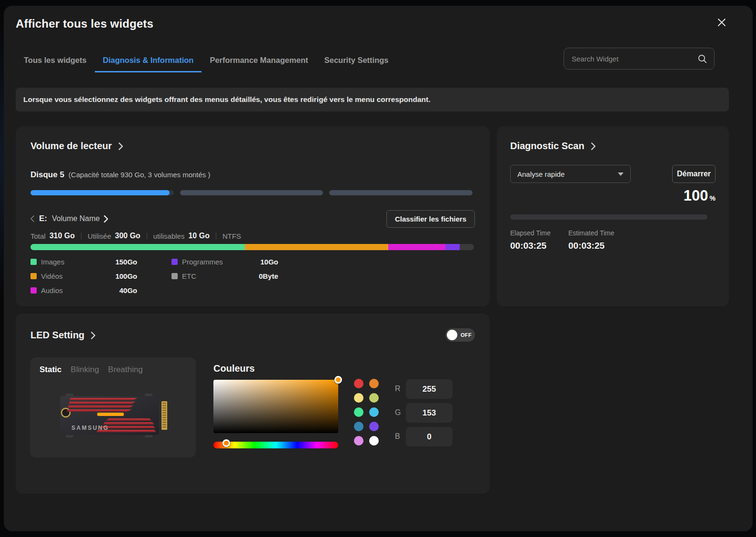 The height and width of the screenshot is (537, 756). What do you see at coordinates (613, 216) in the screenshot?
I see `diagnostic-card: Diagnostic Scan Analyse rapide Démarrer …` at bounding box center [613, 216].